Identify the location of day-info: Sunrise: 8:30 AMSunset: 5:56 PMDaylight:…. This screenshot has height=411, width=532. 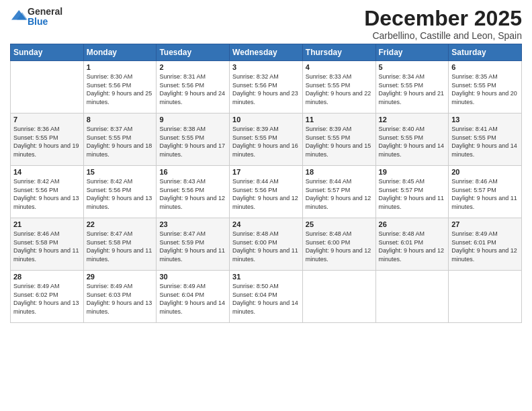
(120, 89).